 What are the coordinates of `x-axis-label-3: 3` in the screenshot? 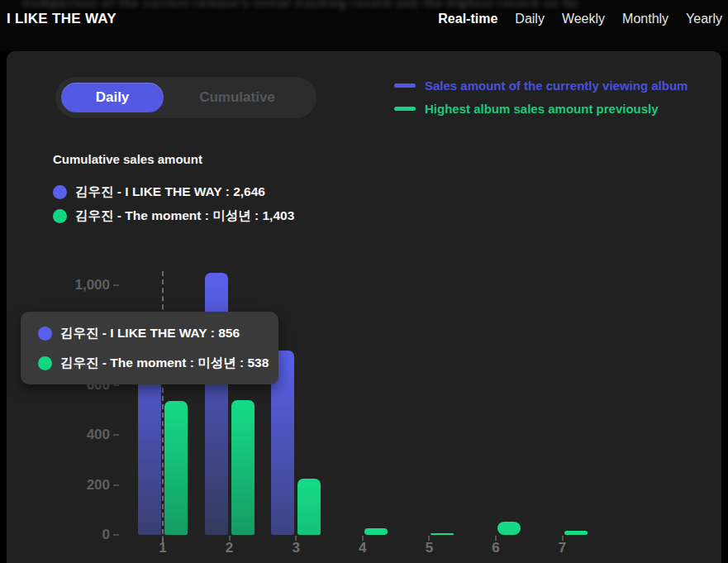 It's located at (296, 548).